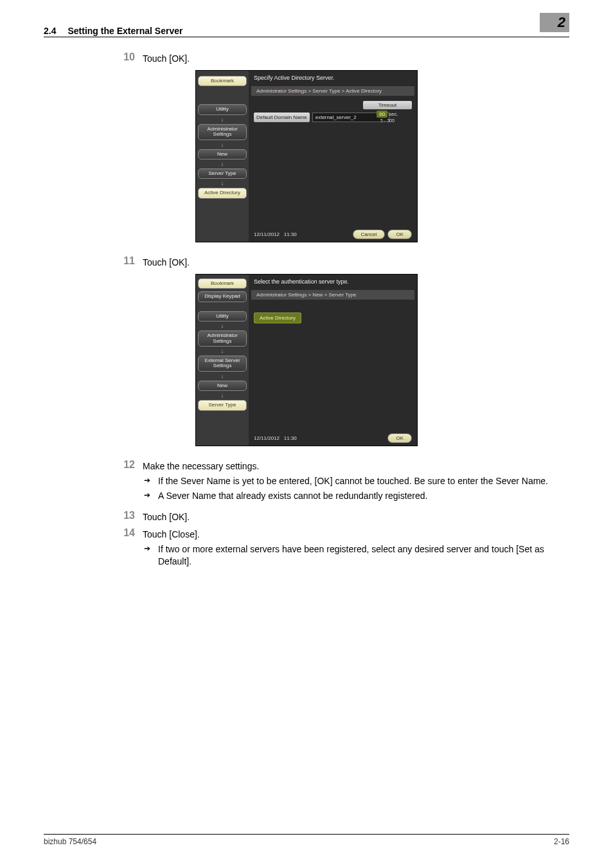 The image size is (613, 868). What do you see at coordinates (125, 482) in the screenshot?
I see `step-number: 12` at bounding box center [125, 482].